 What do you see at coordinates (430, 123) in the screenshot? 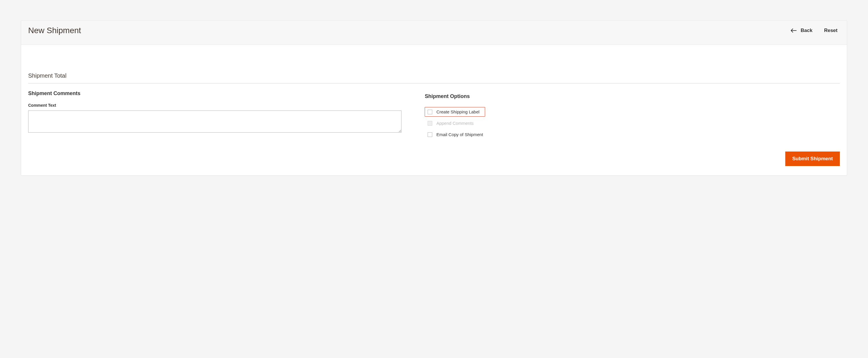
I see `append-comments-checkbox` at bounding box center [430, 123].